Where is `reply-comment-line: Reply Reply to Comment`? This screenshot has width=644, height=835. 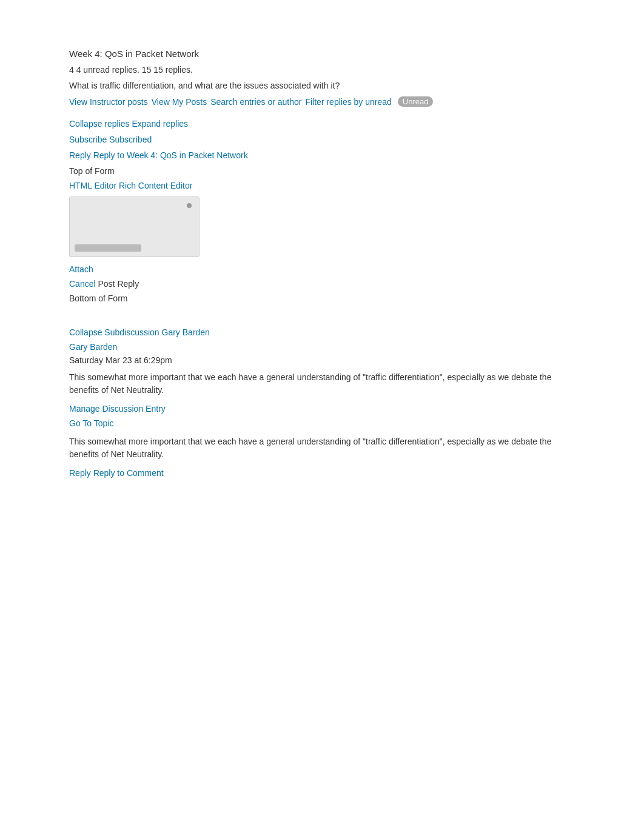 reply-comment-line: Reply Reply to Comment is located at coordinates (322, 473).